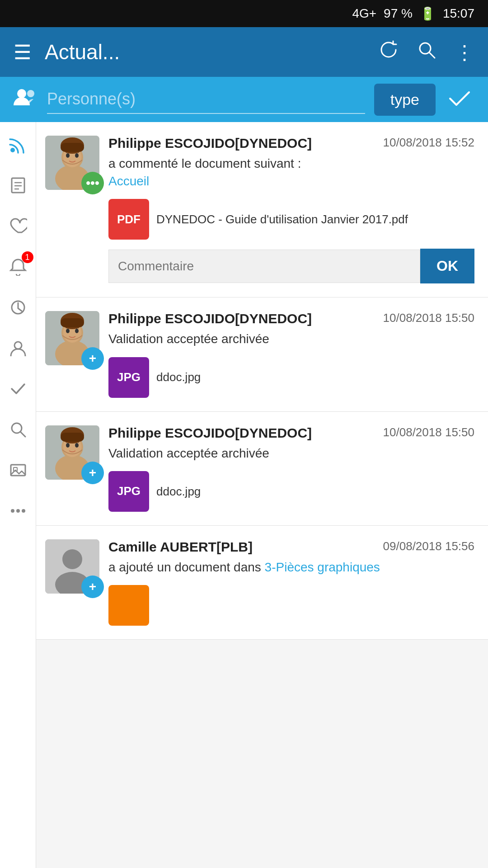  Describe the element at coordinates (389, 52) in the screenshot. I see `refresh-button` at that location.